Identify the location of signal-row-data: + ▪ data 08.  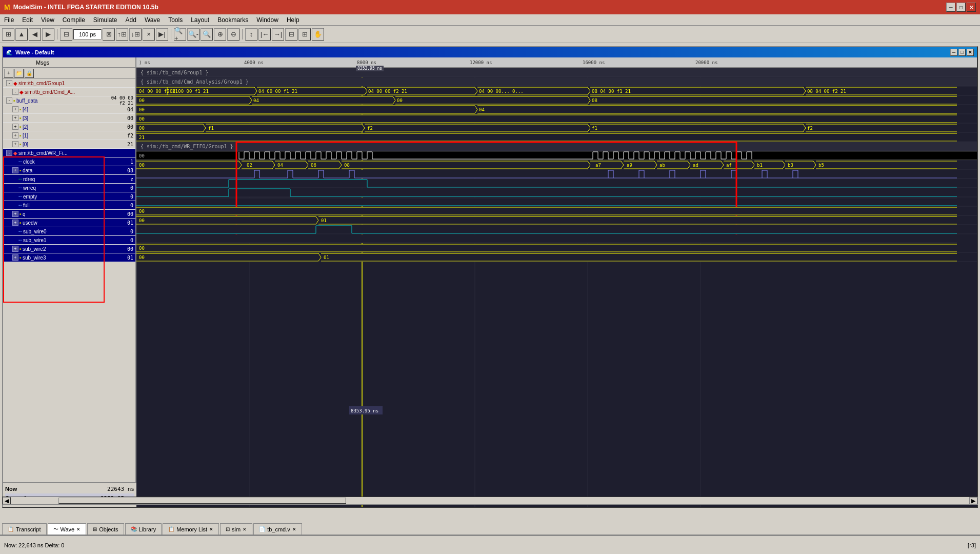
(69, 170).